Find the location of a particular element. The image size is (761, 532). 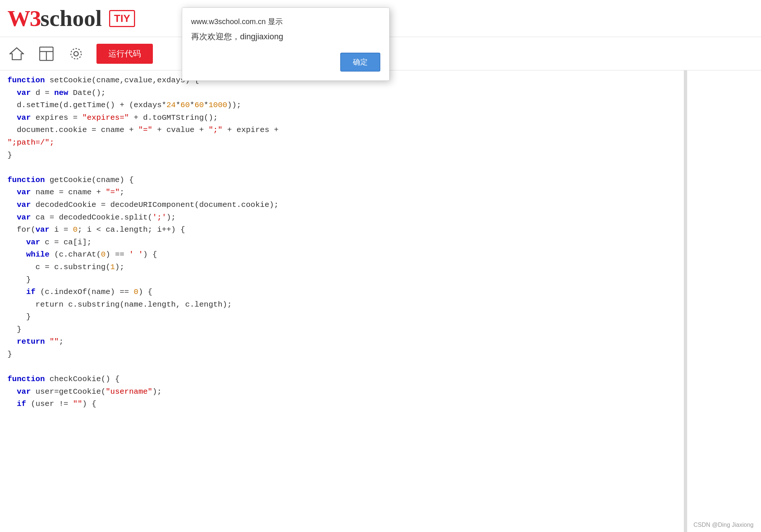

dialog-ok-button: 确定 is located at coordinates (360, 62).